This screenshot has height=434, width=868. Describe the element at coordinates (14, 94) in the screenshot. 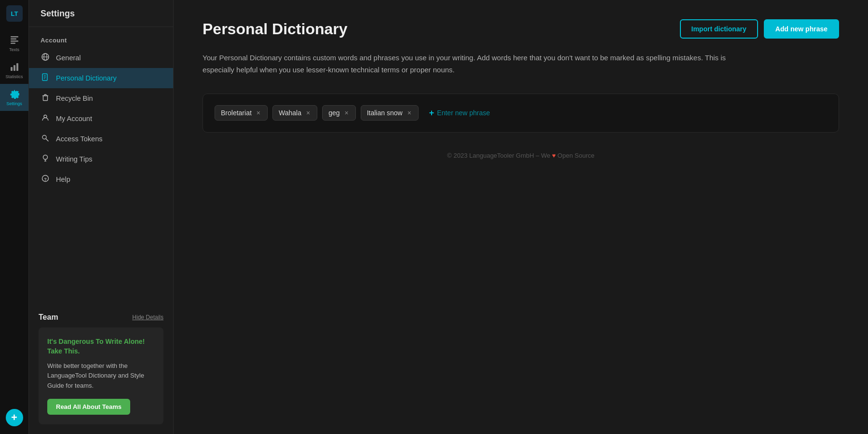

I see `settings-icon` at that location.